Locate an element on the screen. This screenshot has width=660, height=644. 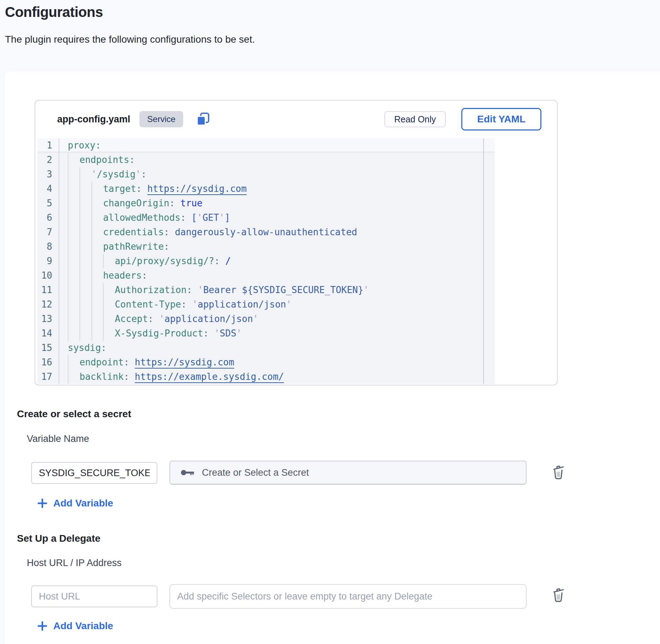
line-number: 3 is located at coordinates (48, 174).